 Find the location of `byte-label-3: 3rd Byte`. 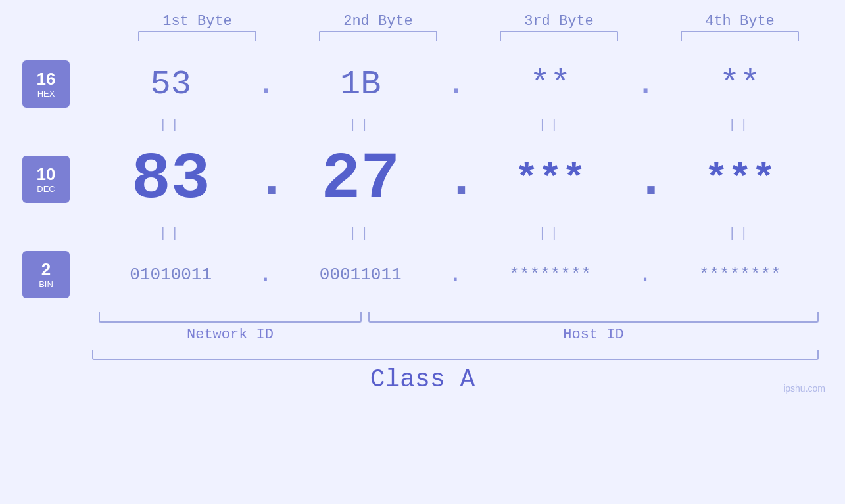

byte-label-3: 3rd Byte is located at coordinates (559, 21).